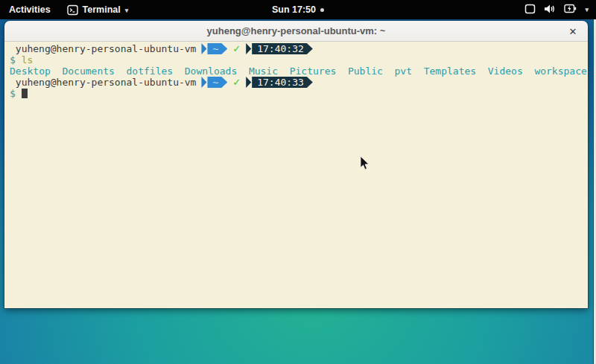 The width and height of the screenshot is (596, 364). What do you see at coordinates (573, 31) in the screenshot?
I see `close-button: ✕` at bounding box center [573, 31].